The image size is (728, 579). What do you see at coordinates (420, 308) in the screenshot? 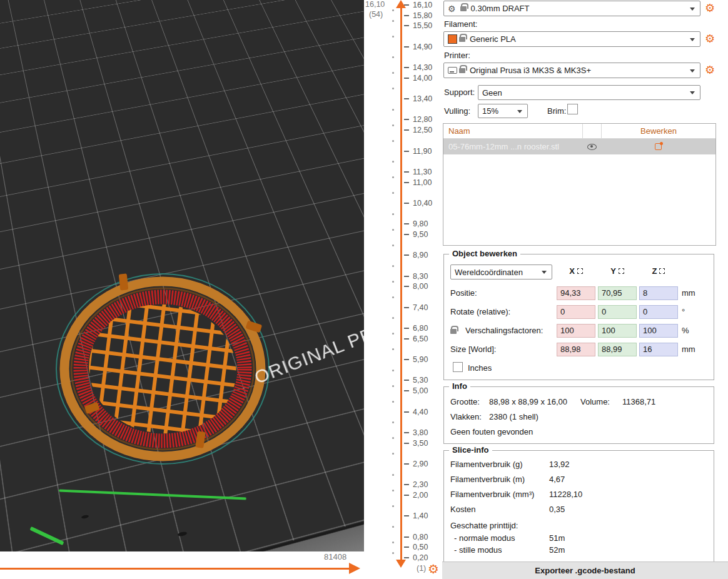
I see `layer-height-label: 7,40` at bounding box center [420, 308].